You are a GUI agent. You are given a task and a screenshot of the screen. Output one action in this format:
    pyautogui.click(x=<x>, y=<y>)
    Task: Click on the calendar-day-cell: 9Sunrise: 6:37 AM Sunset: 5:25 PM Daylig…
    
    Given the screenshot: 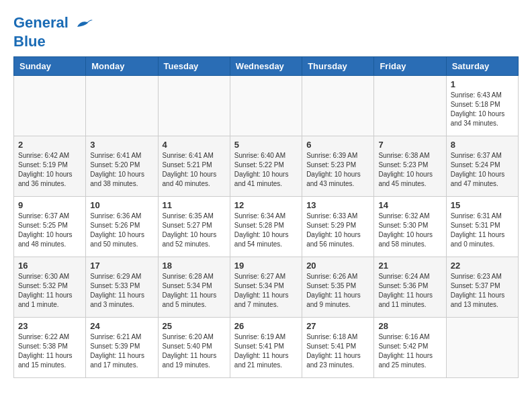 What is the action you would take?
    pyautogui.click(x=50, y=227)
    